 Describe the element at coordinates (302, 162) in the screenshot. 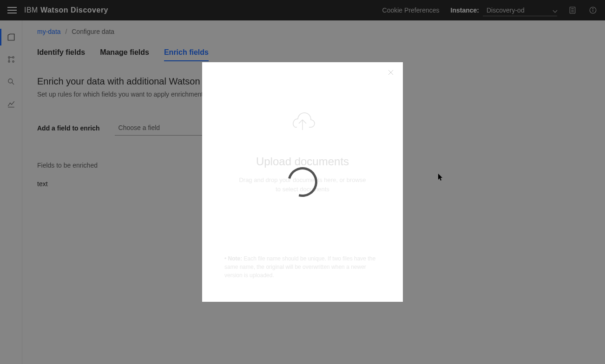

I see `modal-title: Upload documents` at that location.